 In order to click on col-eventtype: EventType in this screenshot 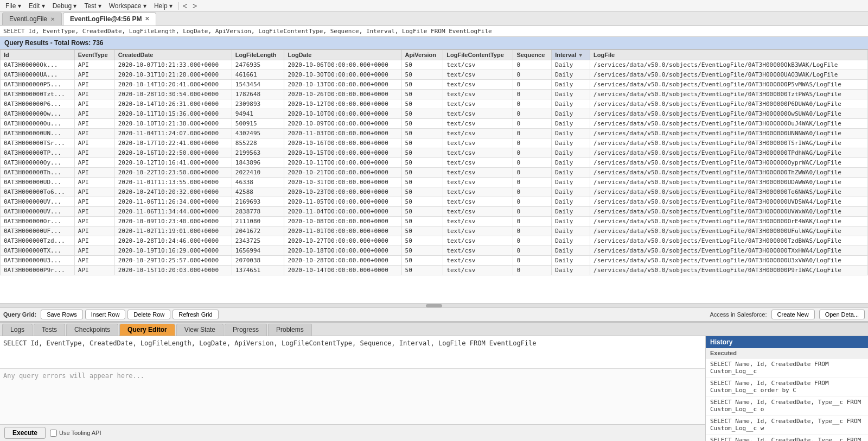, I will do `click(94, 55)`.